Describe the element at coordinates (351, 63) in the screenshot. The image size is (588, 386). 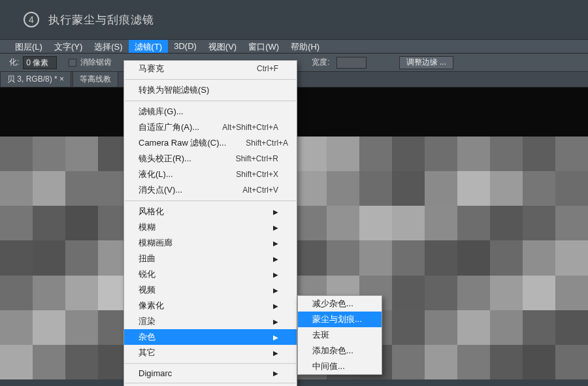
I see `width-input` at that location.